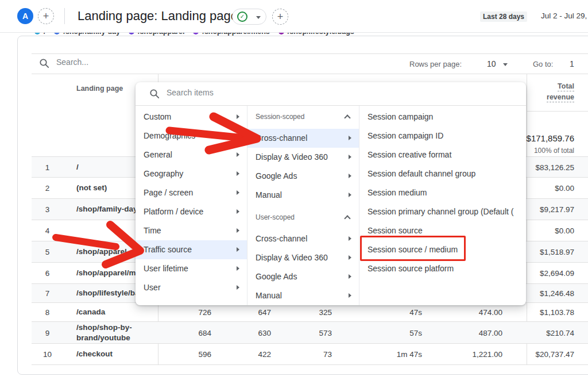 This screenshot has width=588, height=384. Describe the element at coordinates (572, 64) in the screenshot. I see `goto-page-input: 1` at that location.